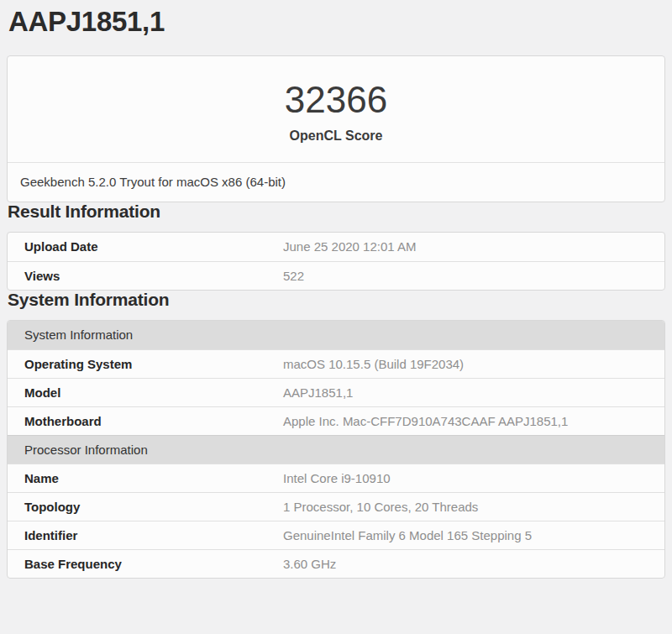 The image size is (672, 634). Describe the element at coordinates (145, 564) in the screenshot. I see `row-label: Base Frequency` at that location.